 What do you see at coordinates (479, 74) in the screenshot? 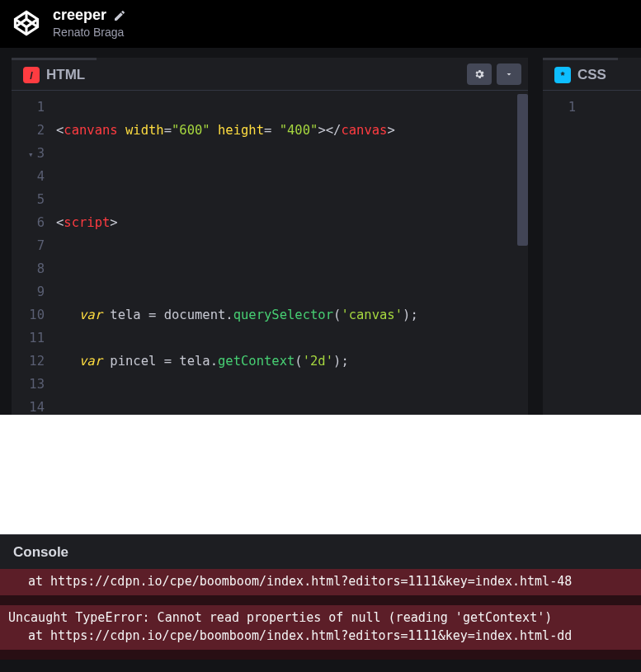
I see `gear-icon` at bounding box center [479, 74].